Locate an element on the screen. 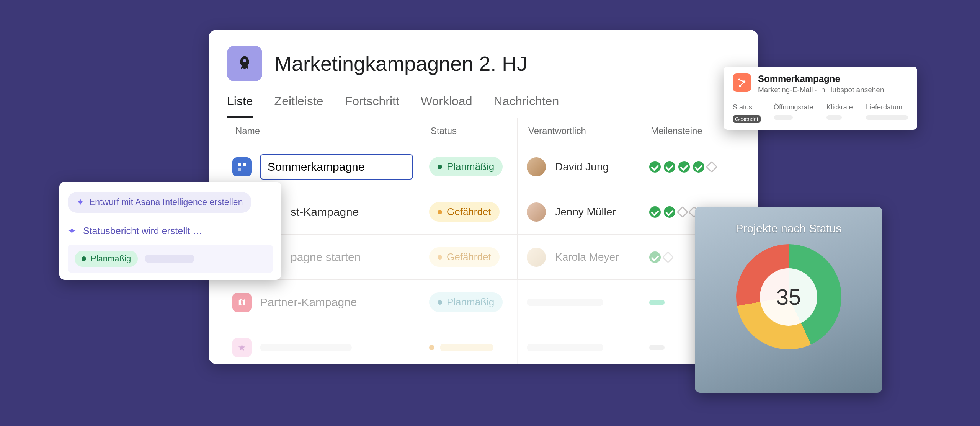 The image size is (980, 426). hubspot-title: Sommerkampagne is located at coordinates (821, 79).